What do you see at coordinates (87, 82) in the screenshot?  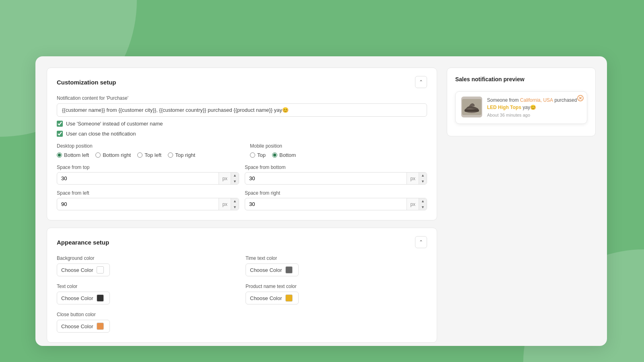 I see `customization-title: Customization setup` at bounding box center [87, 82].